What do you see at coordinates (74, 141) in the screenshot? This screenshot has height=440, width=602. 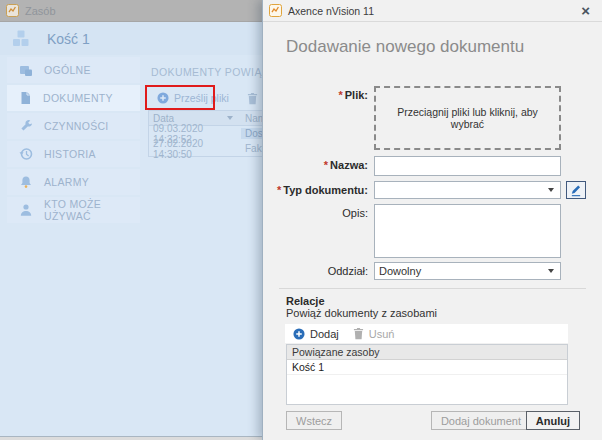 I see `resource-sidebar: OGÓLNE DOKUMENTY CZYNNOŚCI HISTORIA` at bounding box center [74, 141].